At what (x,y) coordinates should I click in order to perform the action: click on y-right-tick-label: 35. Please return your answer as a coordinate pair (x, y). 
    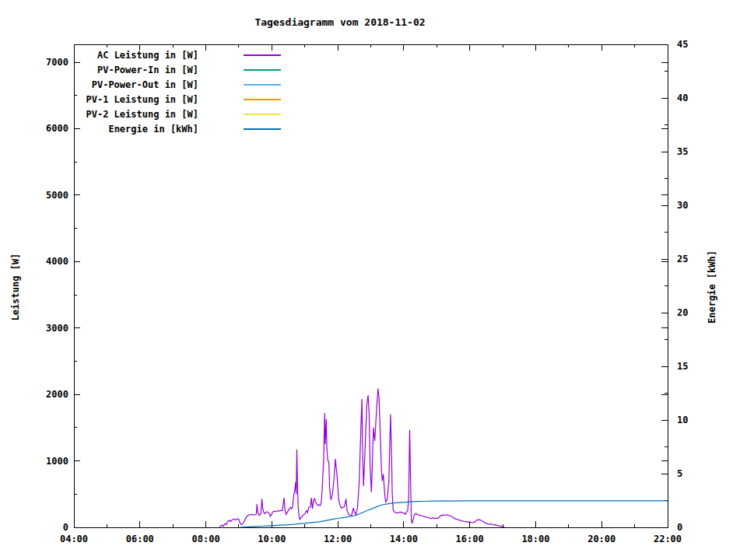
    Looking at the image, I should click on (682, 152).